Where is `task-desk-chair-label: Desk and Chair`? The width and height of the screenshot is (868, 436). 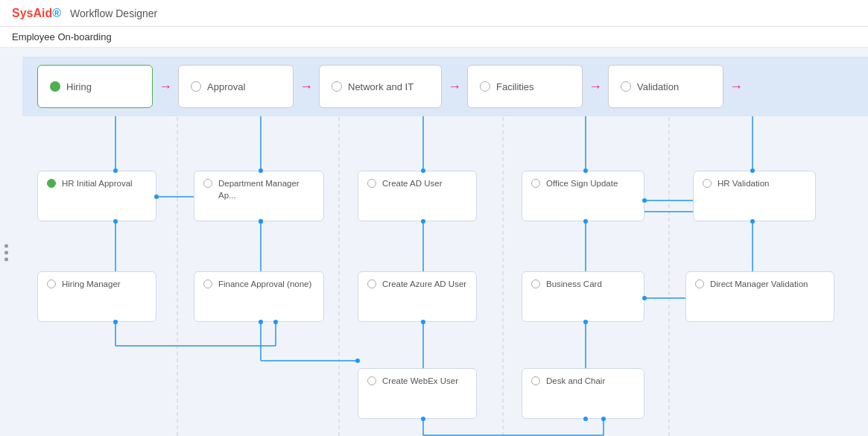
task-desk-chair-label: Desk and Chair is located at coordinates (575, 381).